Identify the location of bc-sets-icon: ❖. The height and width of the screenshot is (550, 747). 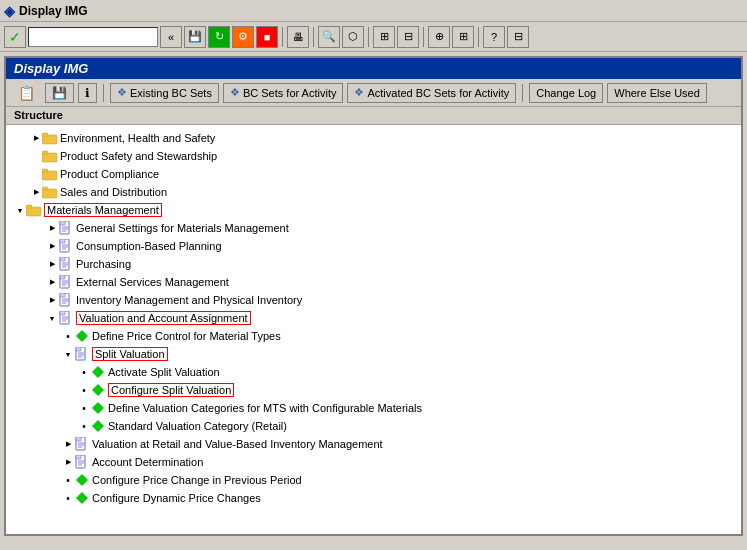
(122, 92).